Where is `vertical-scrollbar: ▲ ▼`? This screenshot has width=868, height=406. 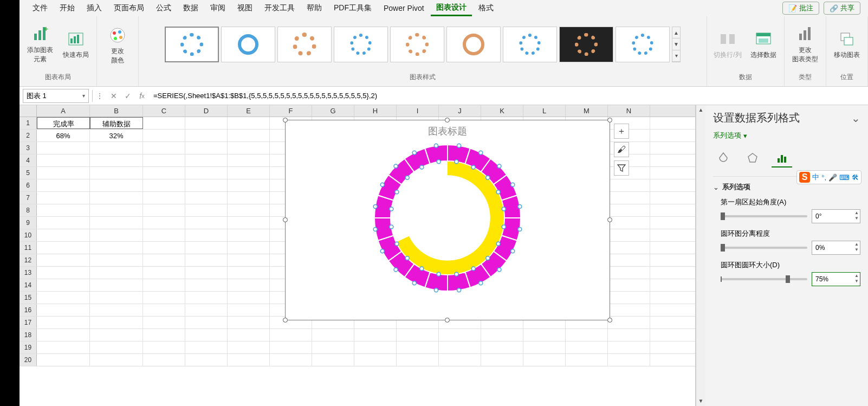
vertical-scrollbar: ▲ ▼ is located at coordinates (701, 256).